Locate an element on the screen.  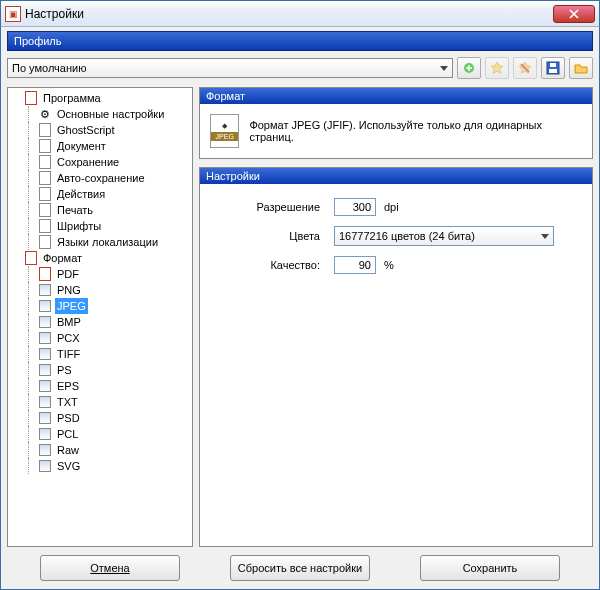
open-profile-button is located at coordinates (581, 68).